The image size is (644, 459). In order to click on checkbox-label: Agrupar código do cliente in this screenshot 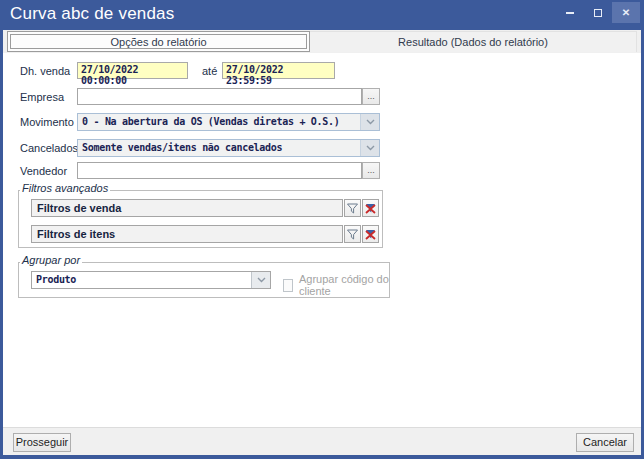, I will do `click(344, 285)`.